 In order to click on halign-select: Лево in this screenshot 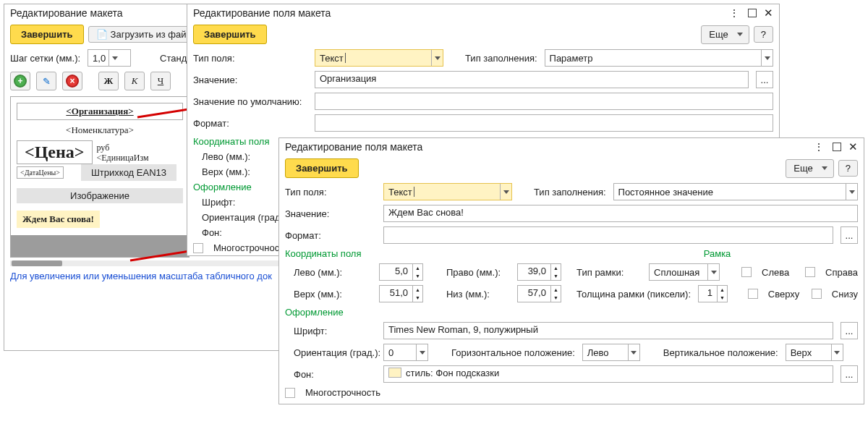, I will do `click(611, 352)`.